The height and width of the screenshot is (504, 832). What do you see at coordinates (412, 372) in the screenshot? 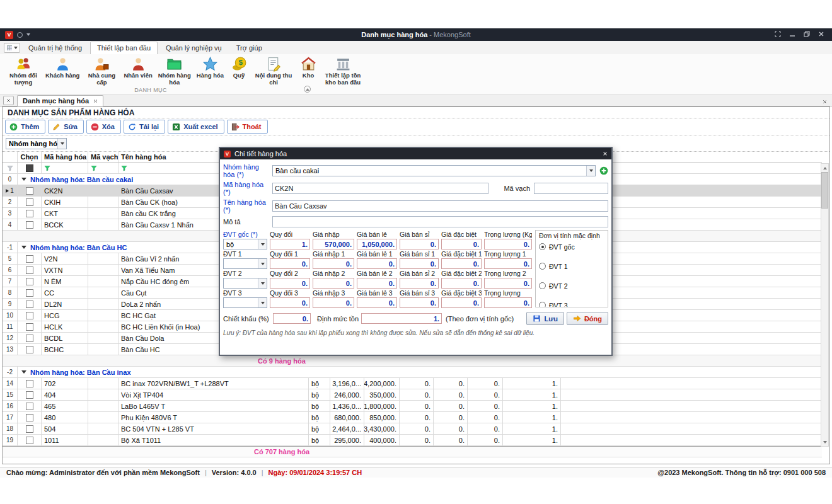
I see `group-row: -2Nhóm hàng hóa: Bàn Cầu inax` at bounding box center [412, 372].